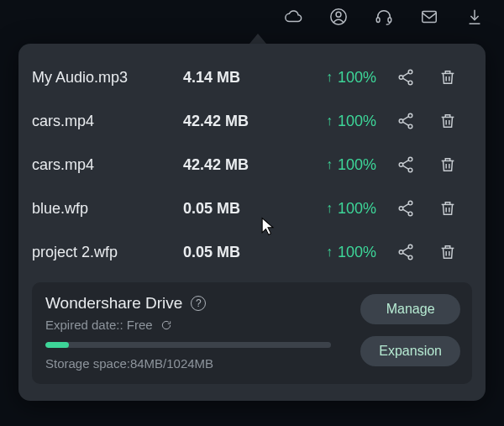 The height and width of the screenshot is (426, 504). Describe the element at coordinates (166, 325) in the screenshot. I see `refresh-icon` at that location.